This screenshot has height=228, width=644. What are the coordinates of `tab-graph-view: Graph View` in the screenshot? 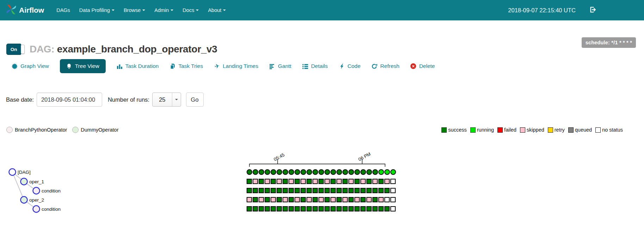 It's located at (30, 66).